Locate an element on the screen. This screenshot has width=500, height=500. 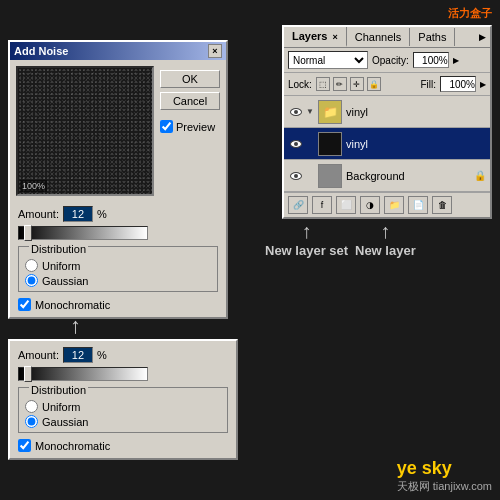
layer-row-vinyl: vinyl is located at coordinates (387, 144).